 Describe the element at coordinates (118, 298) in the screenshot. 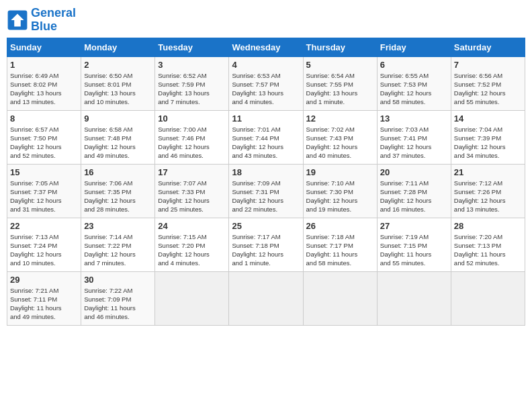

I see `calendar-day-cell: 30Sunrise: 7:22 AM Sunset: 7:09 PM Dayli…` at that location.